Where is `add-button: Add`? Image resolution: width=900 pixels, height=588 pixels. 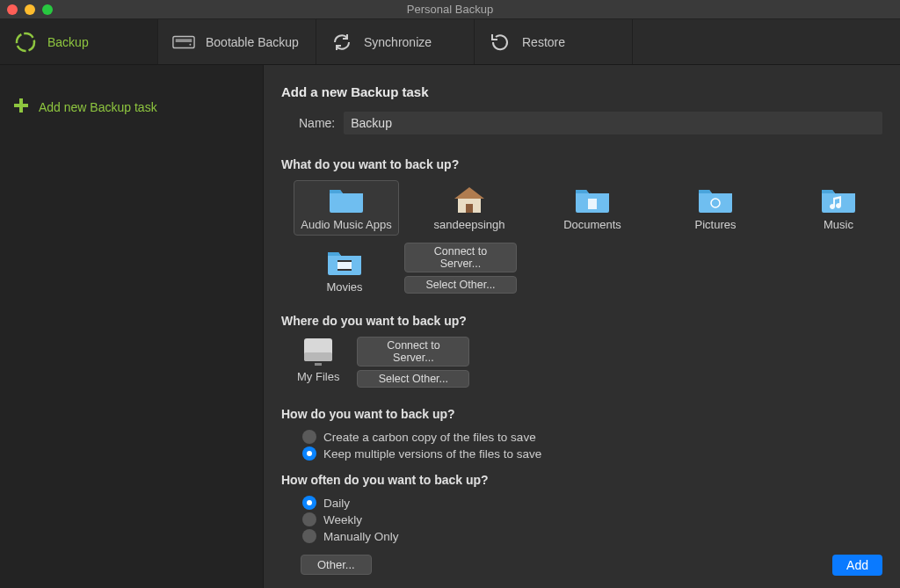 add-button: Add is located at coordinates (858, 565).